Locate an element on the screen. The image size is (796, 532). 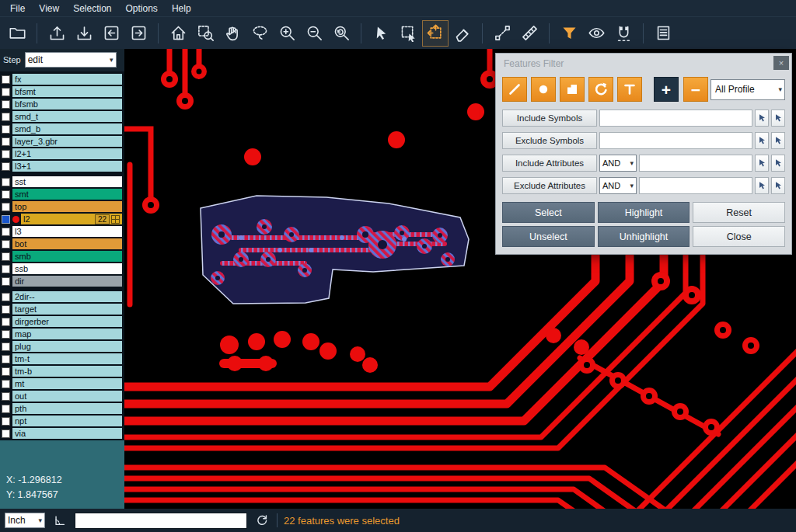
exclude-symbols-button: Exclude Symbols is located at coordinates (550, 141).